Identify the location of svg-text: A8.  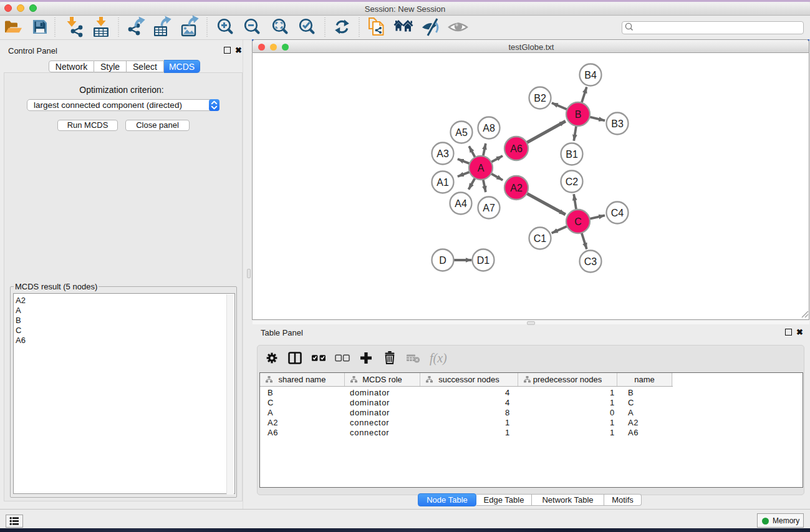
(489, 128).